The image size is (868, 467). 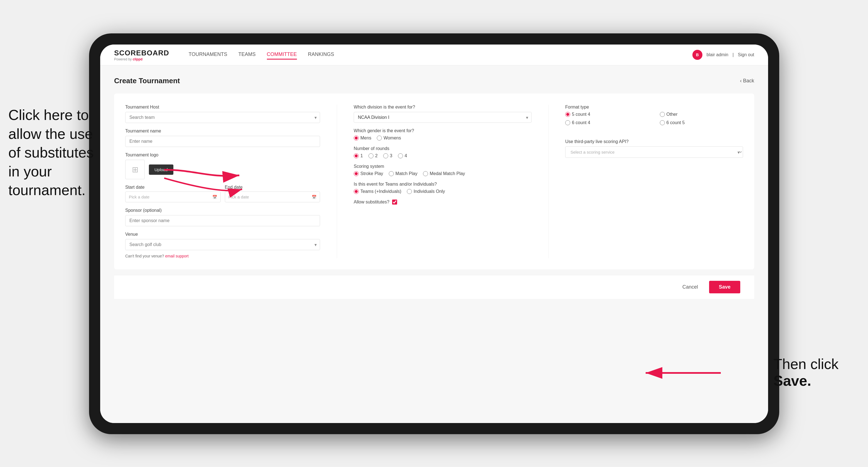 What do you see at coordinates (443, 174) in the screenshot?
I see `scoring-radio-group: Stroke Play Match Play Medal Match Play` at bounding box center [443, 174].